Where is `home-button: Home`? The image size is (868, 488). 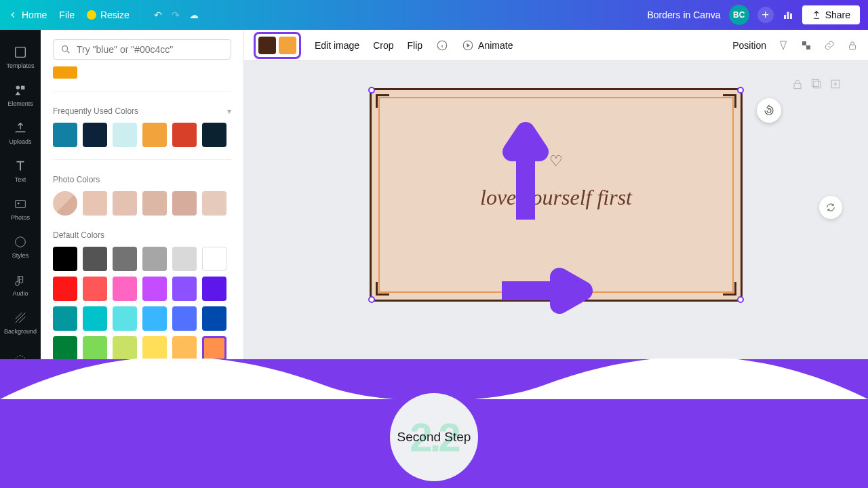
home-button: Home is located at coordinates (27, 15).